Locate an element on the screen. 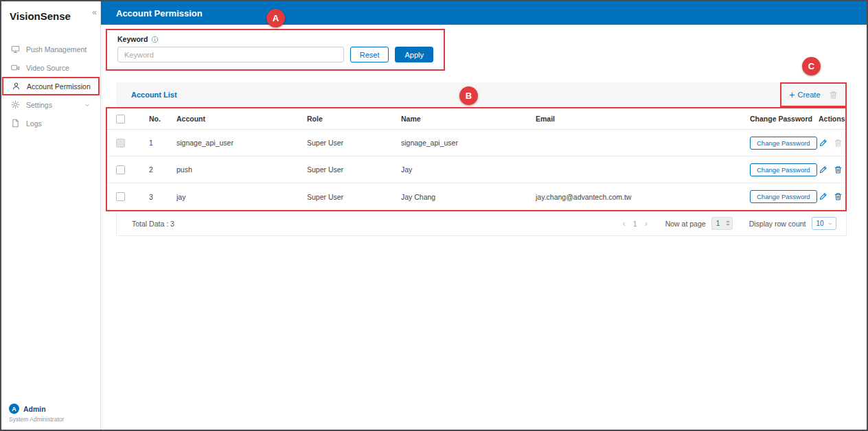  page-input is located at coordinates (722, 224).